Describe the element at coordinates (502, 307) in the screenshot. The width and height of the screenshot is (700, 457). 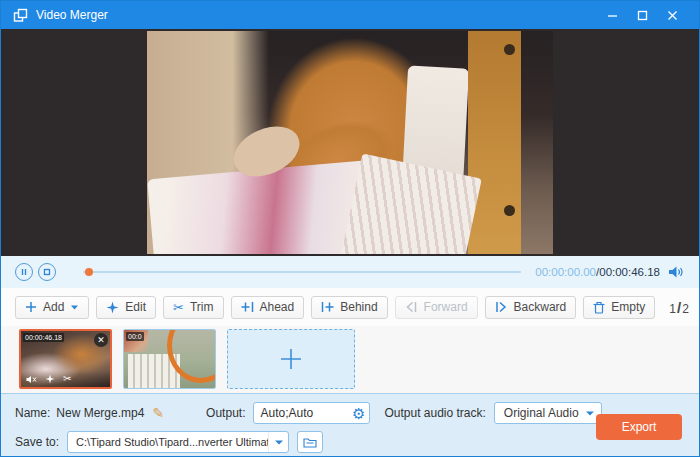
I see `move-backward-icon` at that location.